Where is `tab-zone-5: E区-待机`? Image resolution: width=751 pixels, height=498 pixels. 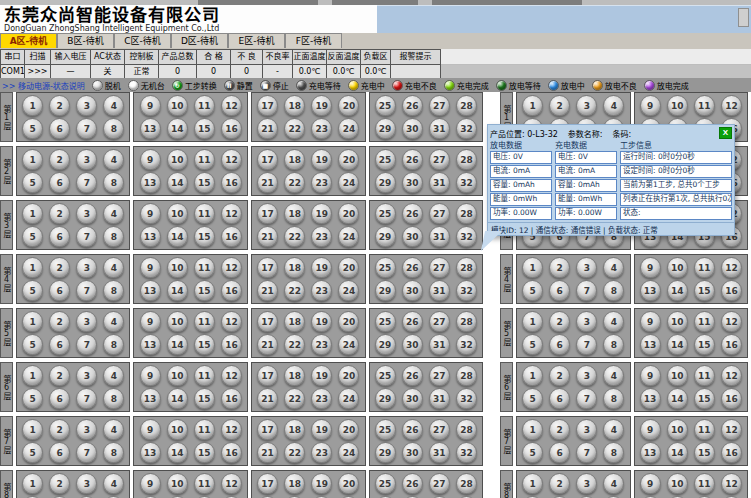
tab-zone-5: E区-待机 is located at coordinates (256, 40).